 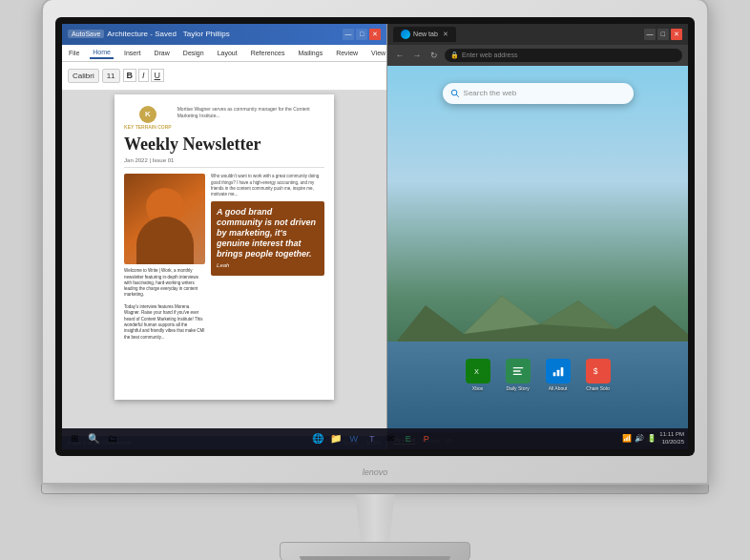 What do you see at coordinates (400, 55) in the screenshot?
I see `back-button: ←` at bounding box center [400, 55].